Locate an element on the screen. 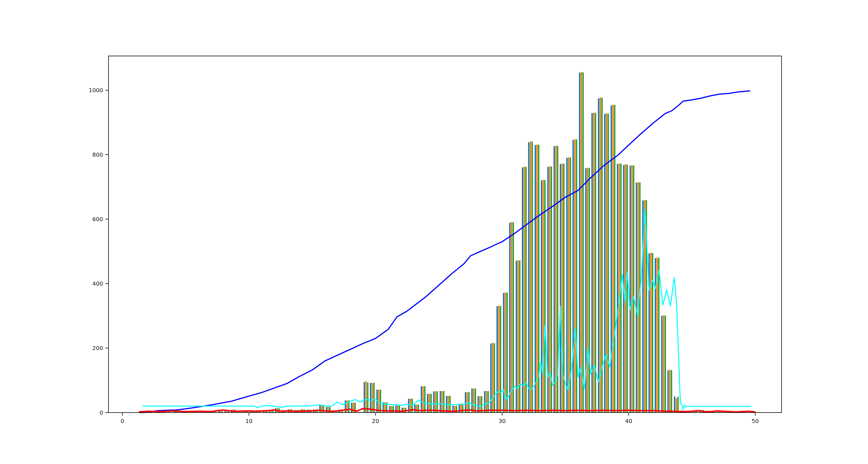 The width and height of the screenshot is (868, 464). x-tick-label: 30 is located at coordinates (502, 421).